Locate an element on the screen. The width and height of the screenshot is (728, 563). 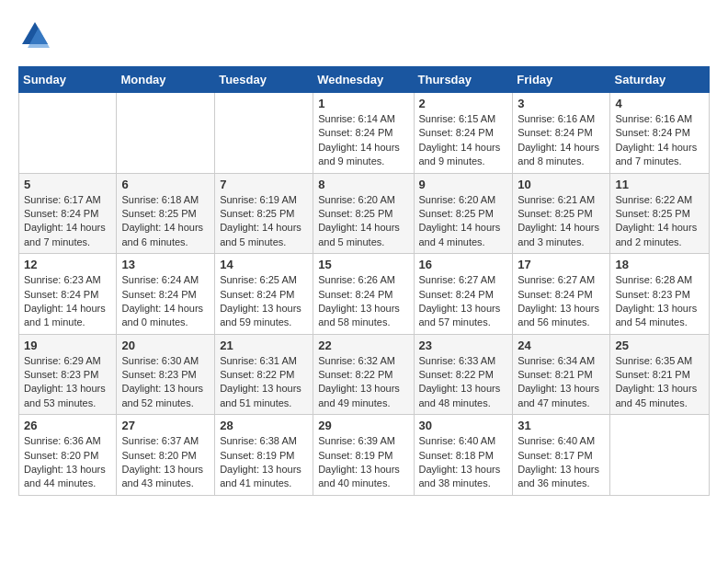
calendar-week-2: 5Sunrise: 6:17 AM Sunset: 8:24 PM Daylig… is located at coordinates (364, 213).